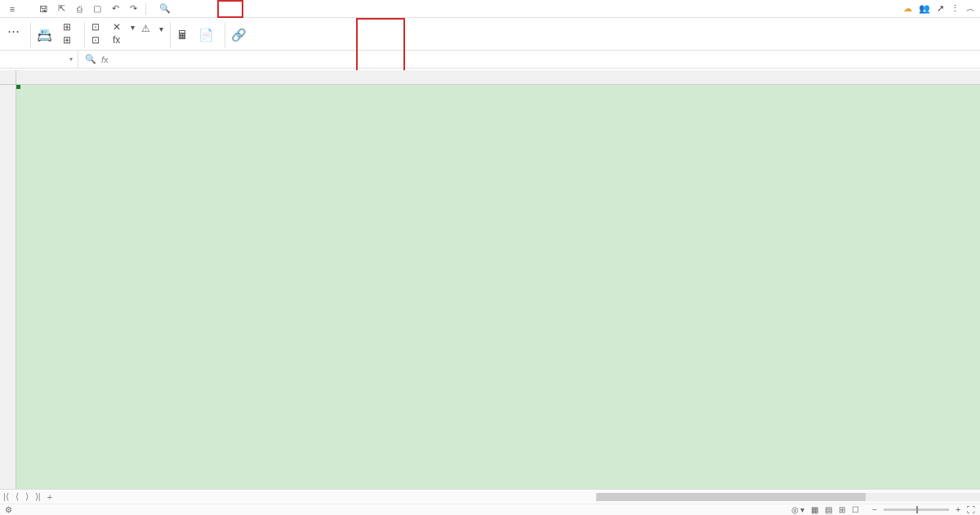 This screenshot has width=980, height=515. Describe the element at coordinates (13, 35) in the screenshot. I see `ribbon-more: ⋯` at that location.